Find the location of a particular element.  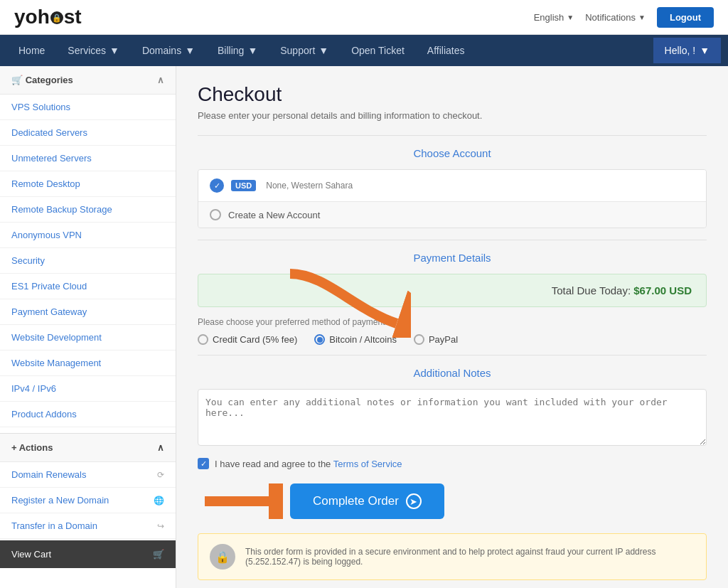

sidebar-item-security: Security is located at coordinates (88, 261).